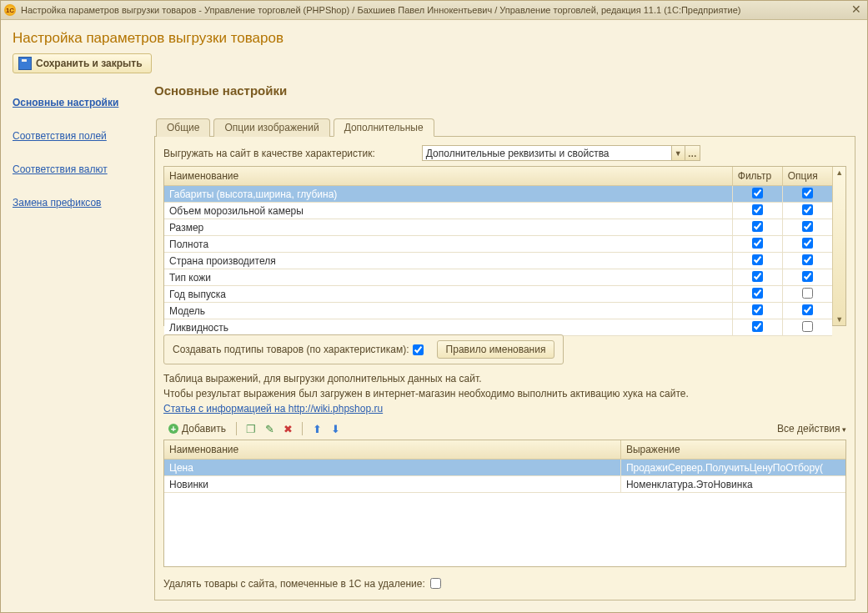 This screenshot has width=868, height=613. Describe the element at coordinates (449, 294) in the screenshot. I see `cell-name: Год выпуска` at that location.